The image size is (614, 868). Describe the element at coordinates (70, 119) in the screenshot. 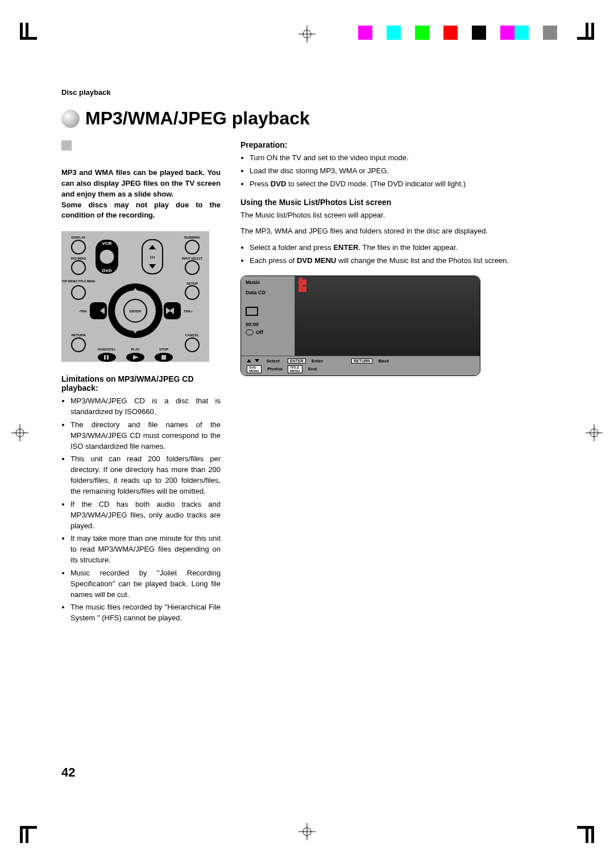

I see `section-dot-icon` at that location.